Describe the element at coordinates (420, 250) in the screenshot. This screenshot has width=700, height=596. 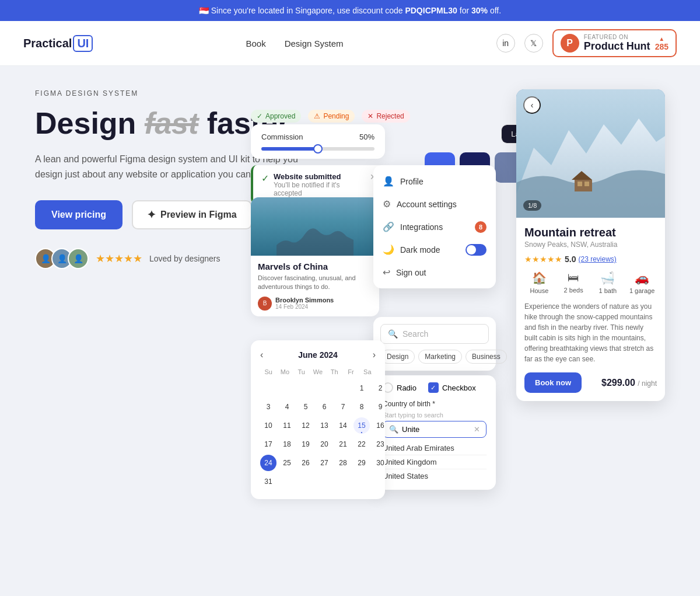
I see `dropdown-dark-mode-label: Dark mode` at that location.